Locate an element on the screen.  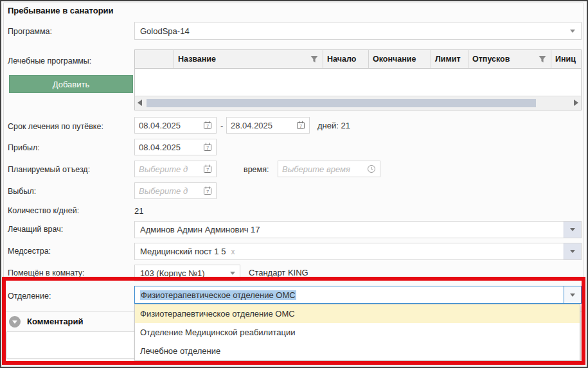
departed-datebox: 7 is located at coordinates (175, 191).